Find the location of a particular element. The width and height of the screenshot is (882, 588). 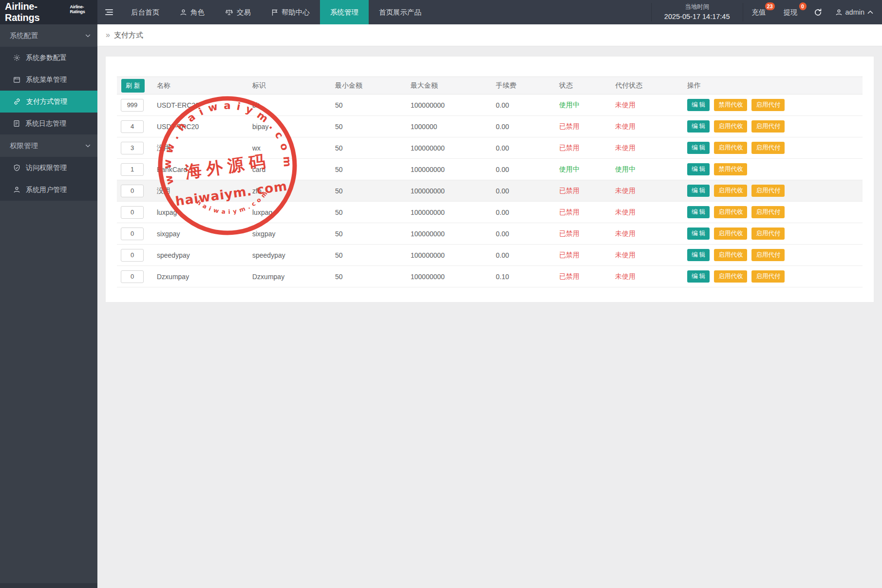

sidebar-item-access: 访问权限管理 is located at coordinates (49, 168).